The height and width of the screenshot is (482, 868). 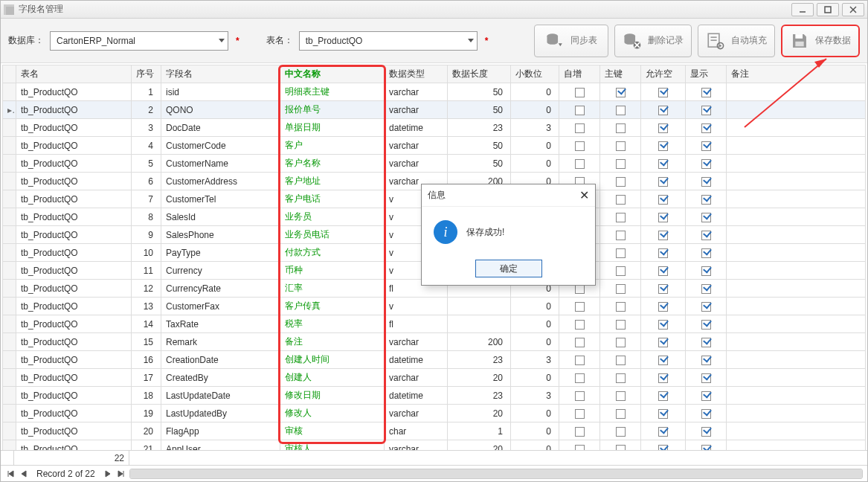 I want to click on cell-type: v, so click(x=417, y=306).